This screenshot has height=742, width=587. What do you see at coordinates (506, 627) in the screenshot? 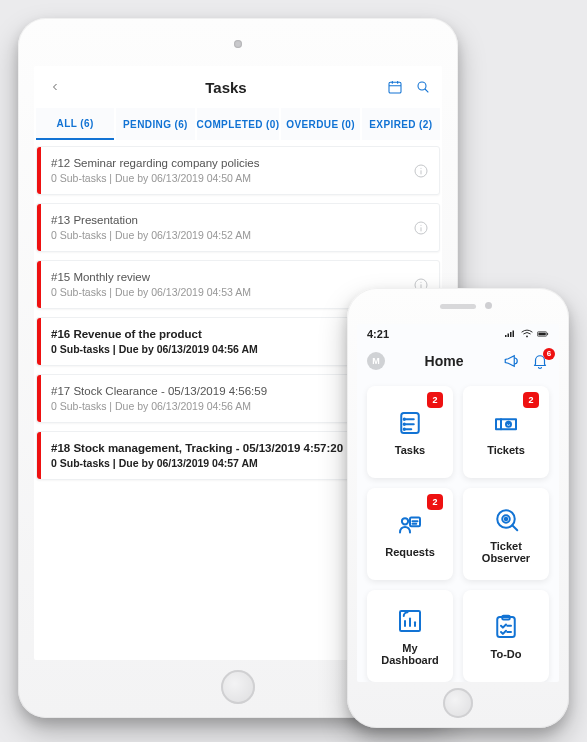
I see `todo-icon` at bounding box center [506, 627].